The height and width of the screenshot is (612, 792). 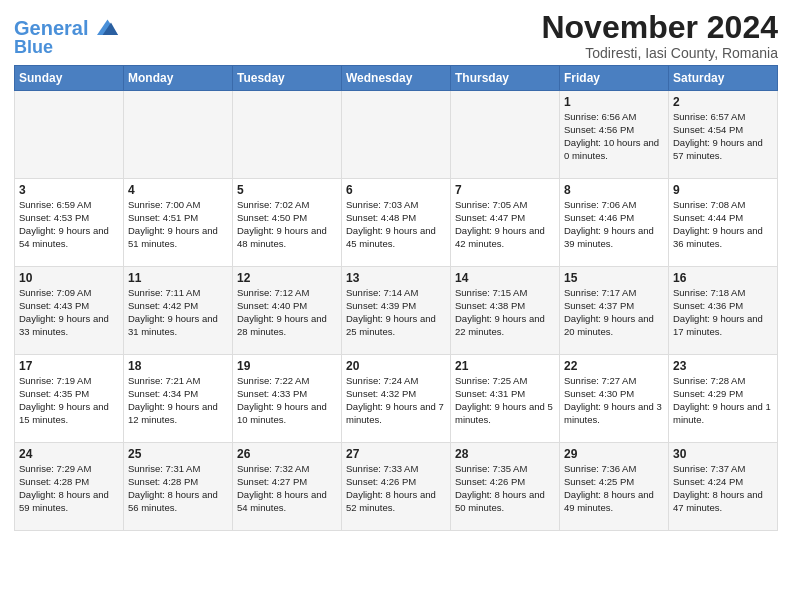 I want to click on calendar-cell: 12 Sunrise: 7:12 AMSunset: 4:40 PMDaylig…, so click(x=288, y=311).